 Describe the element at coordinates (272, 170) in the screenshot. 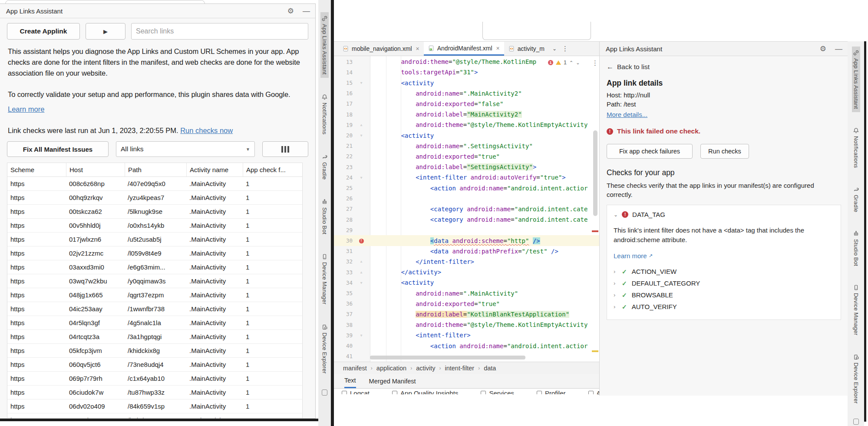

I see `column-header: App check f...` at that location.